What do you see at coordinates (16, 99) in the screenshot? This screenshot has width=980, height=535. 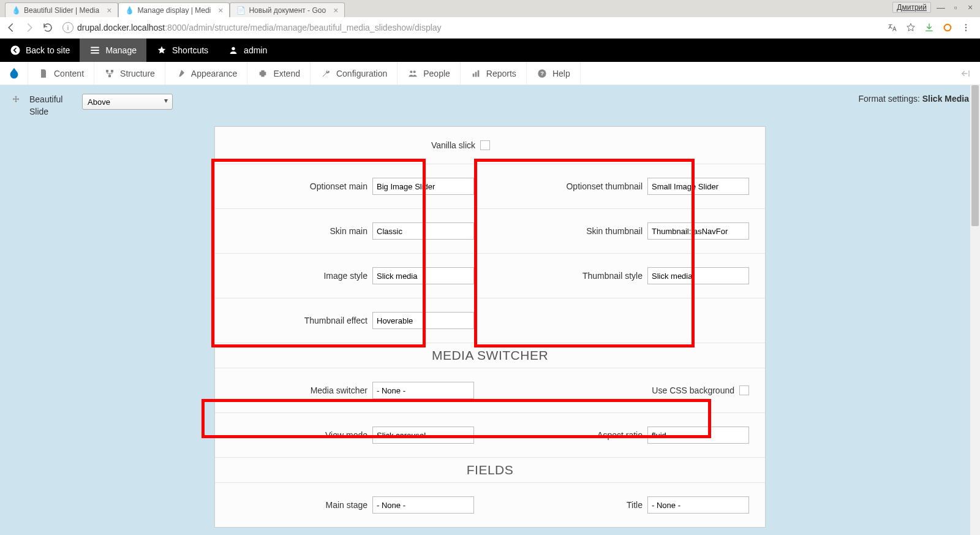 I see `drag-handle-icon` at bounding box center [16, 99].